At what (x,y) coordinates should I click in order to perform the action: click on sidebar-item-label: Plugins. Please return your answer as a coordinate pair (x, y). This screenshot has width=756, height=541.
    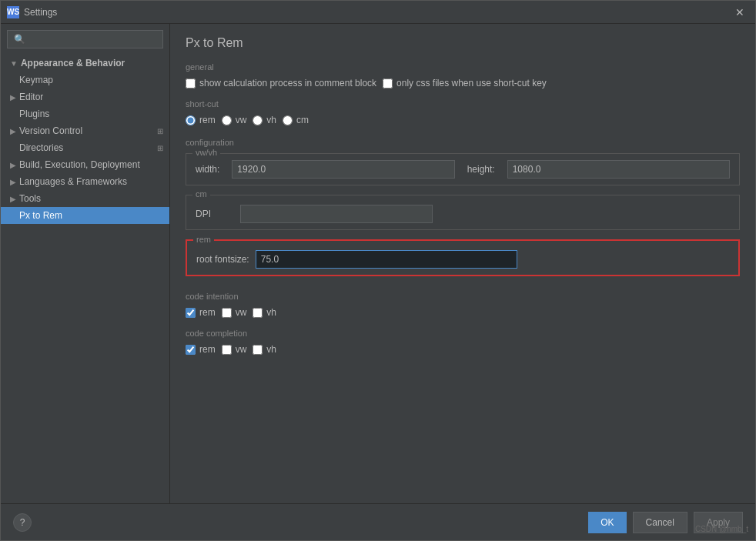
    Looking at the image, I should click on (34, 114).